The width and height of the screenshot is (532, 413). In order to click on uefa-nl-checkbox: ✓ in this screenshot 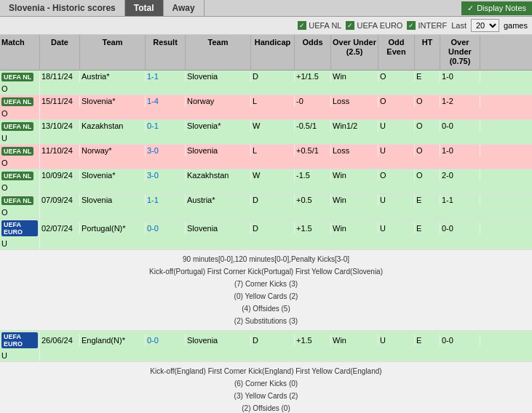, I will do `click(302, 25)`.